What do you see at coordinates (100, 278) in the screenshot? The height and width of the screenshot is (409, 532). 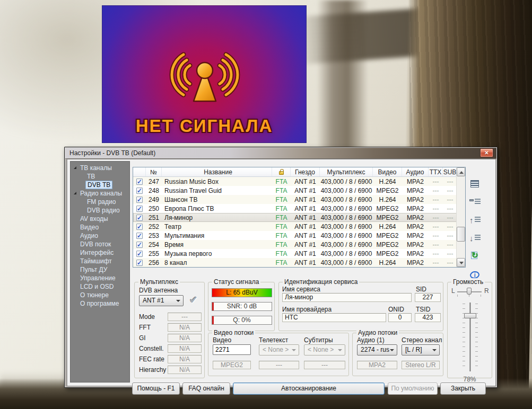 I see `tree-item-control: Управление` at bounding box center [100, 278].